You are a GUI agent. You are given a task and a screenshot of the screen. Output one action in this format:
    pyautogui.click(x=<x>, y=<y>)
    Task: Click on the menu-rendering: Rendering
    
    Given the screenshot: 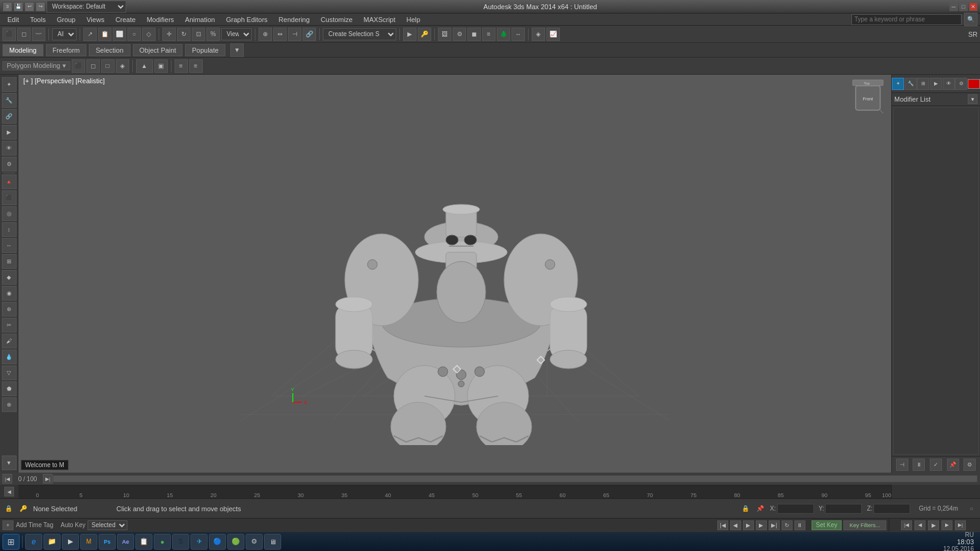 What is the action you would take?
    pyautogui.click(x=294, y=20)
    